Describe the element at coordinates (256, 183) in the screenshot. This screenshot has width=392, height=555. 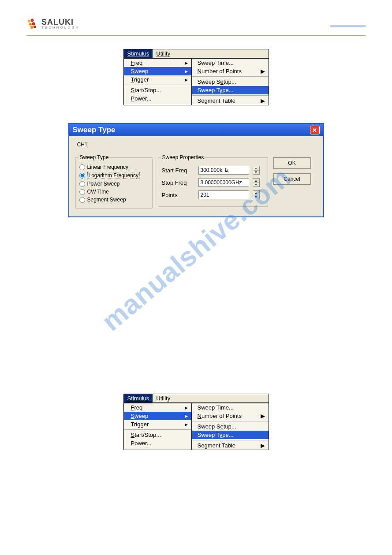
I see `stop-freq-spinner: ▲▼` at that location.